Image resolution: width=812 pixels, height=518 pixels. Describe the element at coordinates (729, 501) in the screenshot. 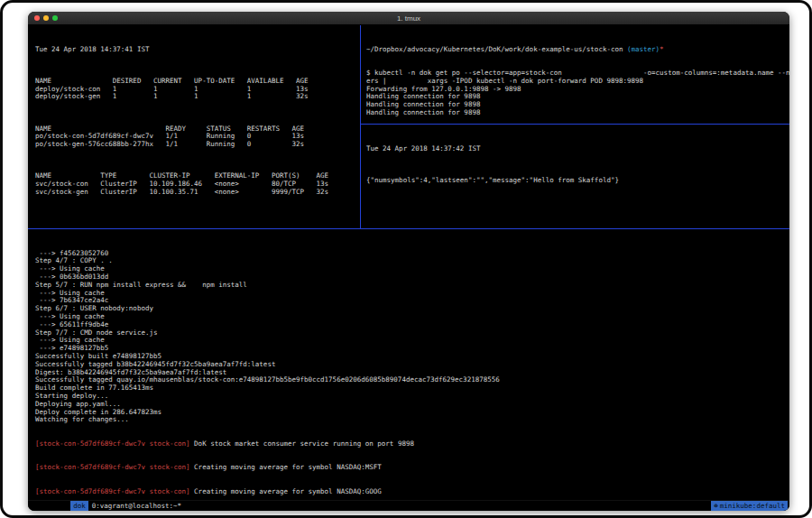

I see `status-right: ☸minikube:default` at that location.